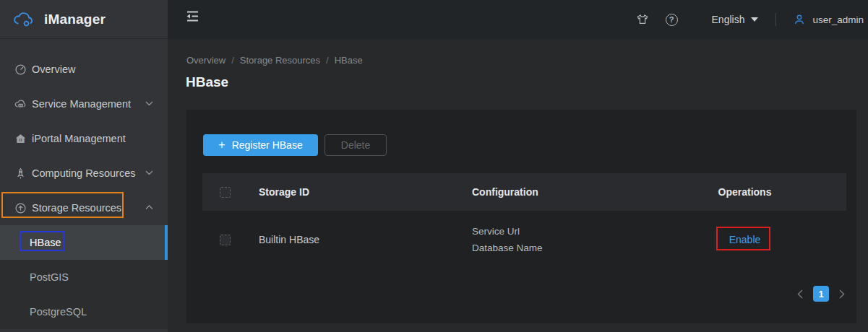 This screenshot has height=332, width=868. Describe the element at coordinates (736, 19) in the screenshot. I see `language-selector: English` at that location.